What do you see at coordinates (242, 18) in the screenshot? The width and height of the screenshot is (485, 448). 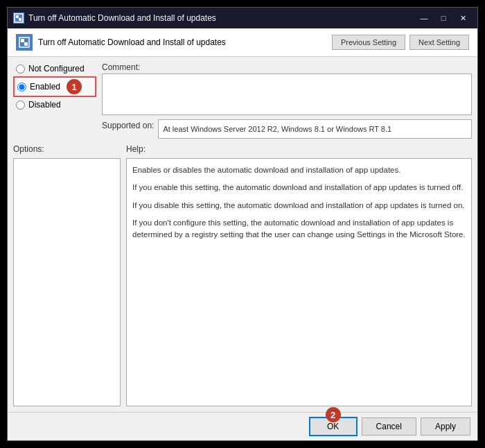 I see `title-bar: Turn off Automatic Download and Install …` at bounding box center [242, 18].